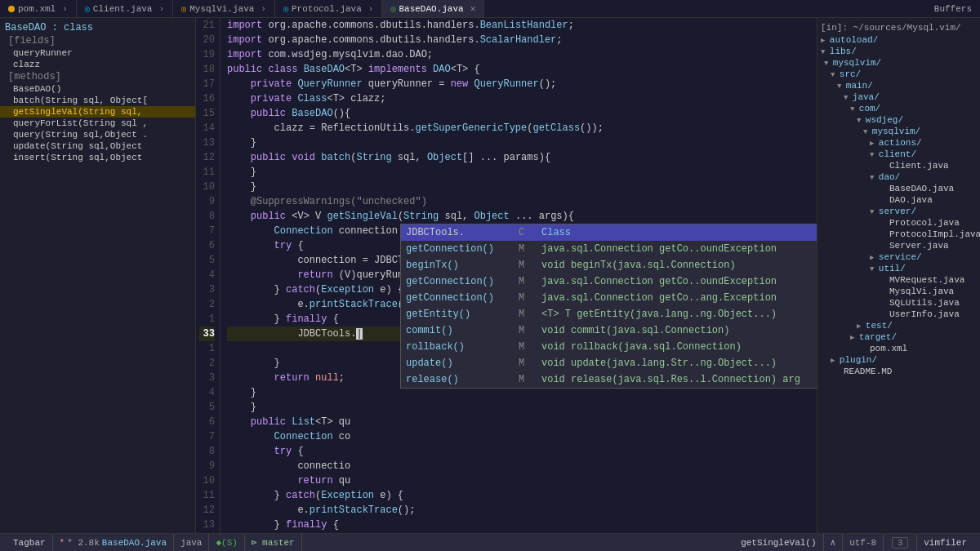  I want to click on autocomplete-popup: JDBCTools. C Class getConnection() M jav…, so click(608, 306).